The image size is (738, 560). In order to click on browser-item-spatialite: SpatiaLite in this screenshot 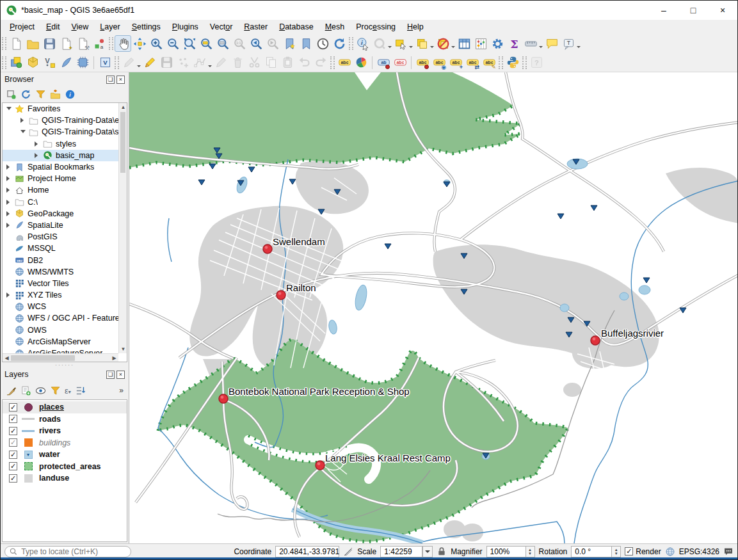, I will do `click(60, 225)`.